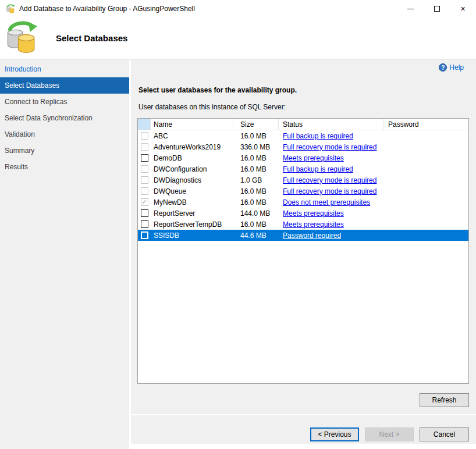 The image size is (476, 449). What do you see at coordinates (303, 136) in the screenshot?
I see `table-row: ABC16.0 MBFull backup is required` at bounding box center [303, 136].